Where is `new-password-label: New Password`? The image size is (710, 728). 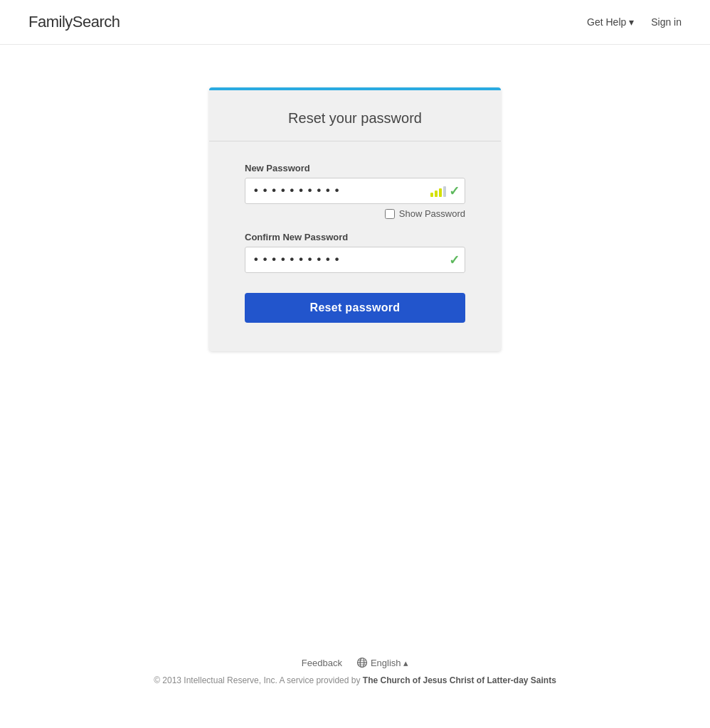
new-password-label: New Password is located at coordinates (355, 168).